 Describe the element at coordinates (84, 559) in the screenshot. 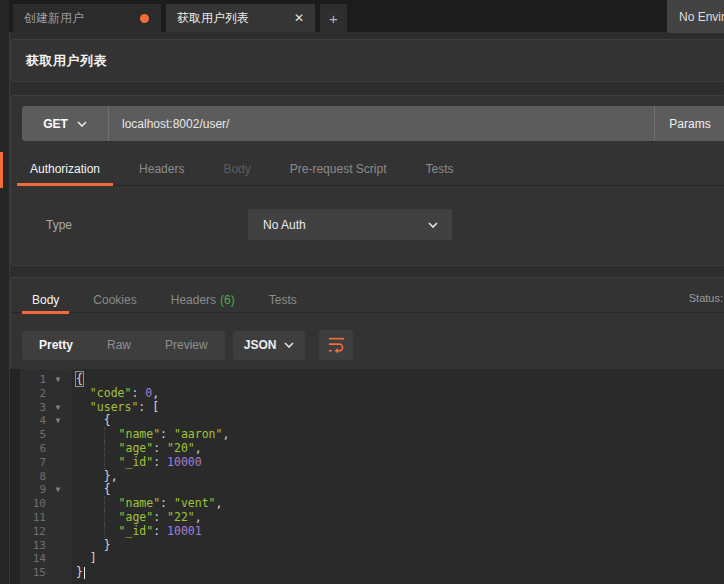

I see `code-text: ]` at that location.